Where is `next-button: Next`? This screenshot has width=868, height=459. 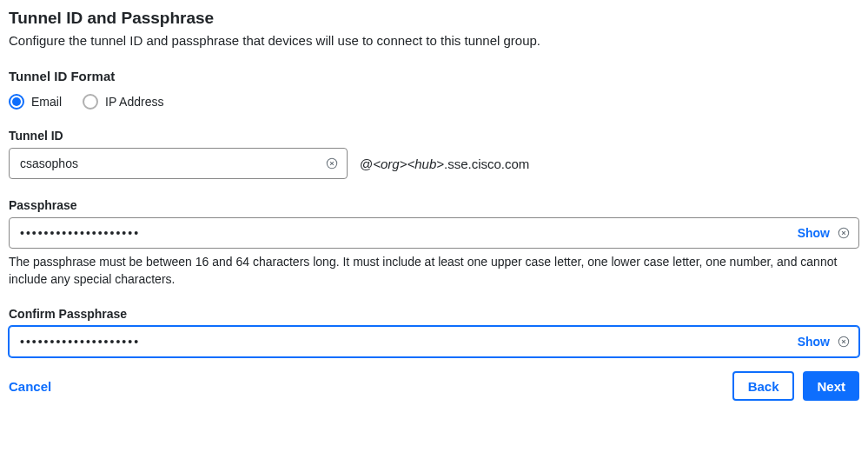 next-button: Next is located at coordinates (831, 386).